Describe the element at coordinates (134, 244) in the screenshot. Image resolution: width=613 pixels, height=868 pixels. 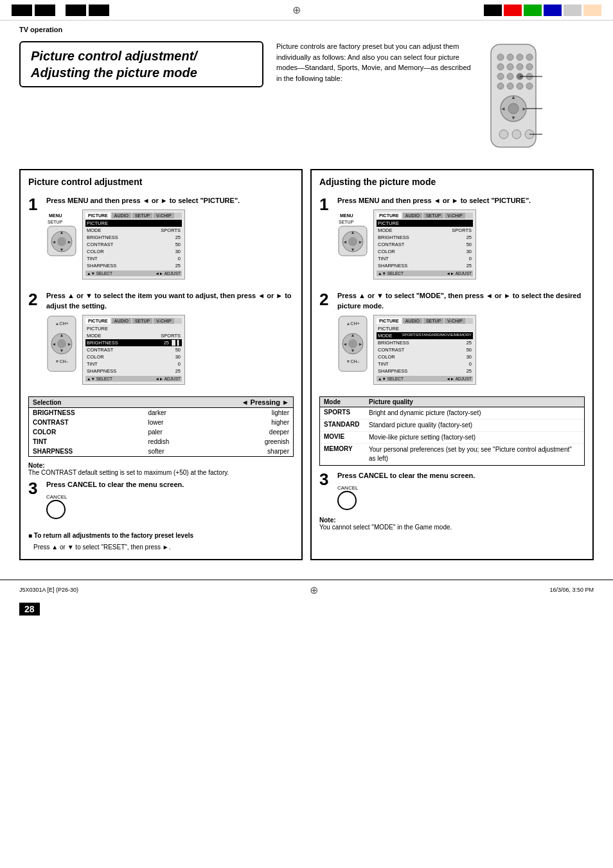
I see `menu-row-contrast: CONTRAST50` at that location.